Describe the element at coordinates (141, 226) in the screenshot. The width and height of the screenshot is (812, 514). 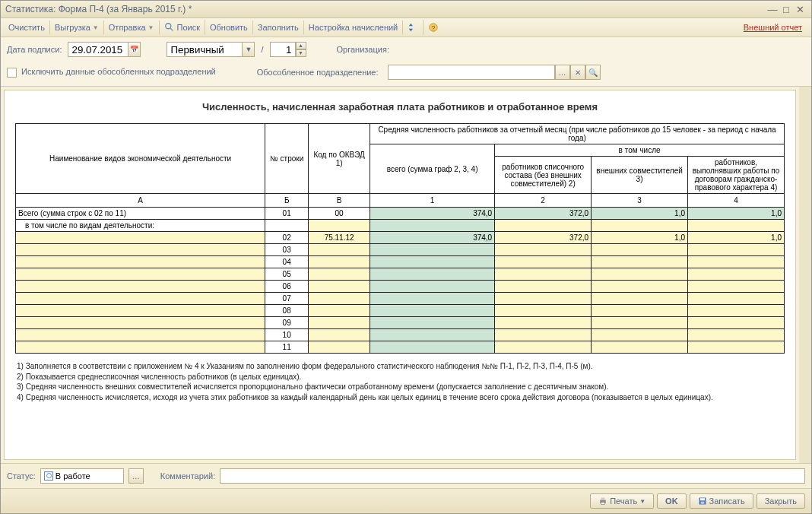
I see `subtitle-cell: в том числе по видам деятельности:` at that location.